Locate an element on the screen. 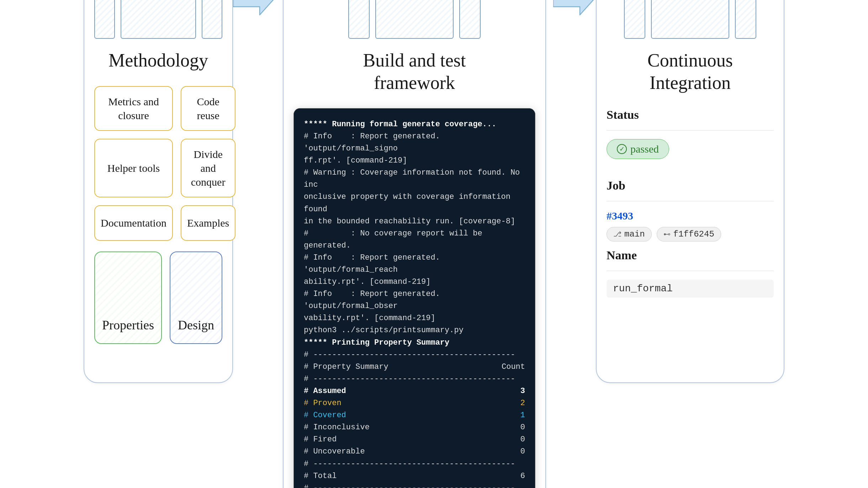  job-number: #3493 is located at coordinates (690, 216).